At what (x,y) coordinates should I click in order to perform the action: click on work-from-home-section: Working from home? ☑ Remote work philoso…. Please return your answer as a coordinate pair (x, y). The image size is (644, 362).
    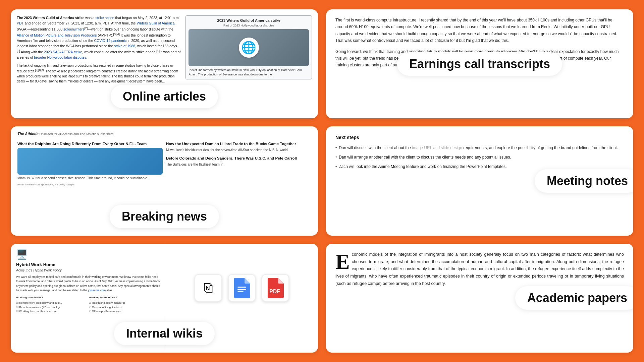
    Looking at the image, I should click on (52, 305).